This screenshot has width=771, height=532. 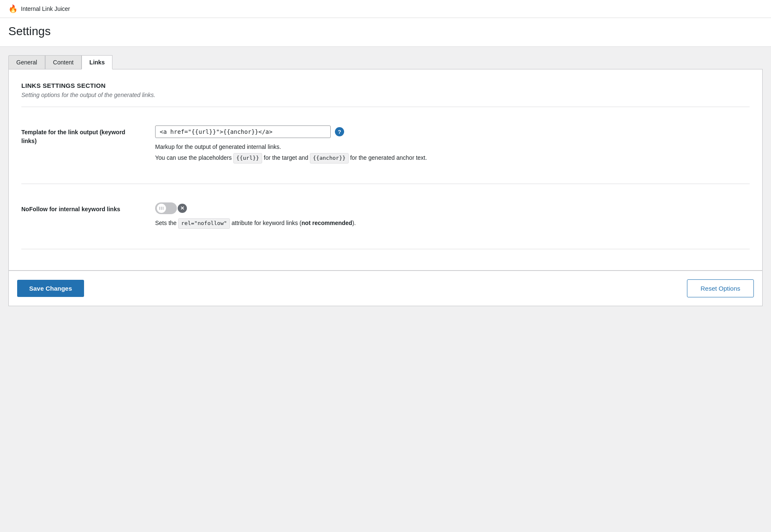 I want to click on nofollow-control: ✕ Sets the rel="nofollow" attribute for …, so click(x=452, y=217).